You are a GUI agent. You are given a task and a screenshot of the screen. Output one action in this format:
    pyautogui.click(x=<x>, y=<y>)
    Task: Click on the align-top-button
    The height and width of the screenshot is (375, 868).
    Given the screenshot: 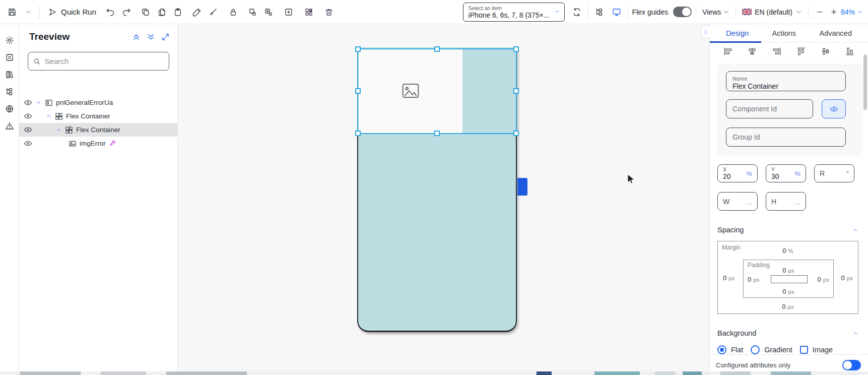 What is the action you would take?
    pyautogui.click(x=801, y=52)
    